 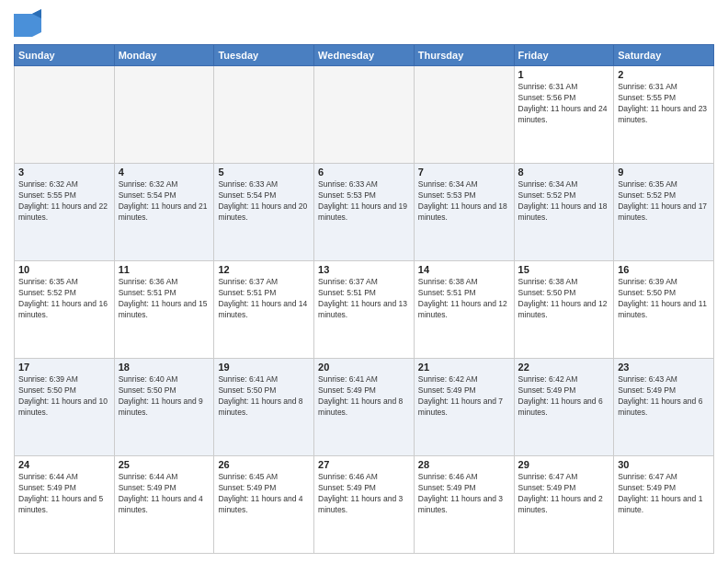 What do you see at coordinates (664, 505) in the screenshot?
I see `calendar-cell: 30Sunrise: 6:47 AM Sunset: 5:49 PM Dayli…` at bounding box center [664, 505].